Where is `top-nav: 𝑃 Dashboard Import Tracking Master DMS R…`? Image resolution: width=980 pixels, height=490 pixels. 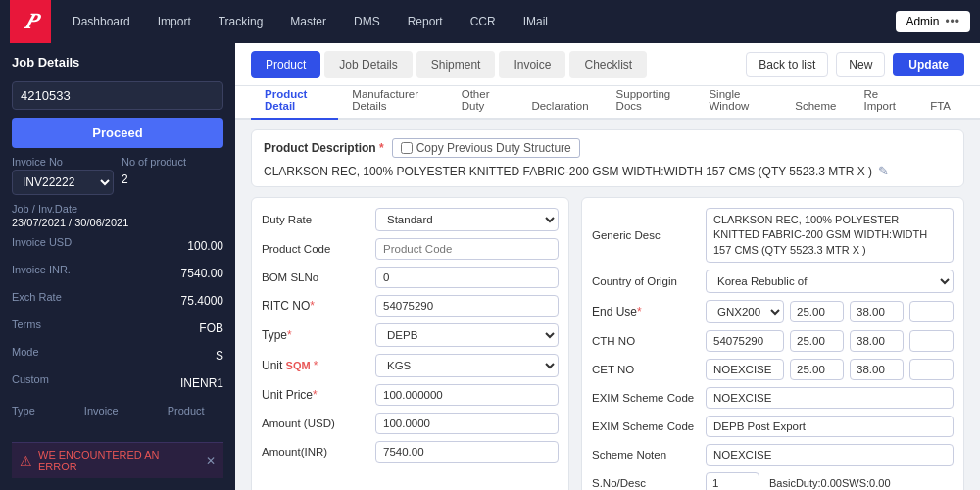 top-nav: 𝑃 Dashboard Import Tracking Master DMS R… is located at coordinates (490, 22).